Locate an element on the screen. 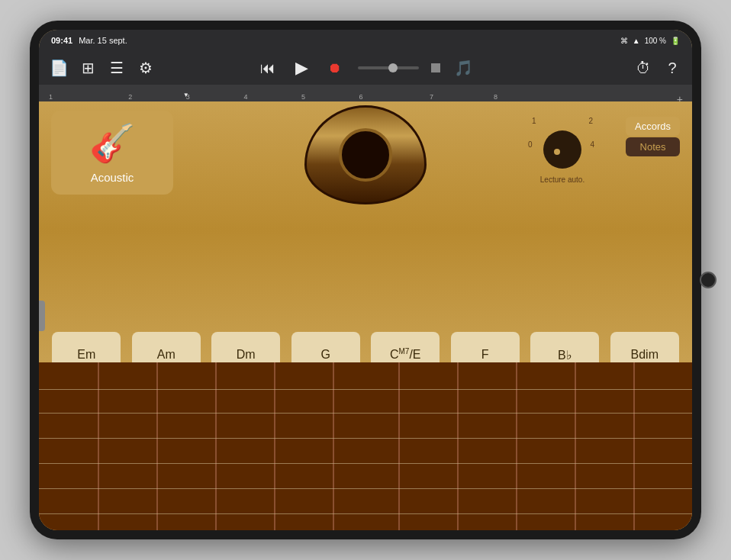  knob-label-2: 2 is located at coordinates (591, 121).